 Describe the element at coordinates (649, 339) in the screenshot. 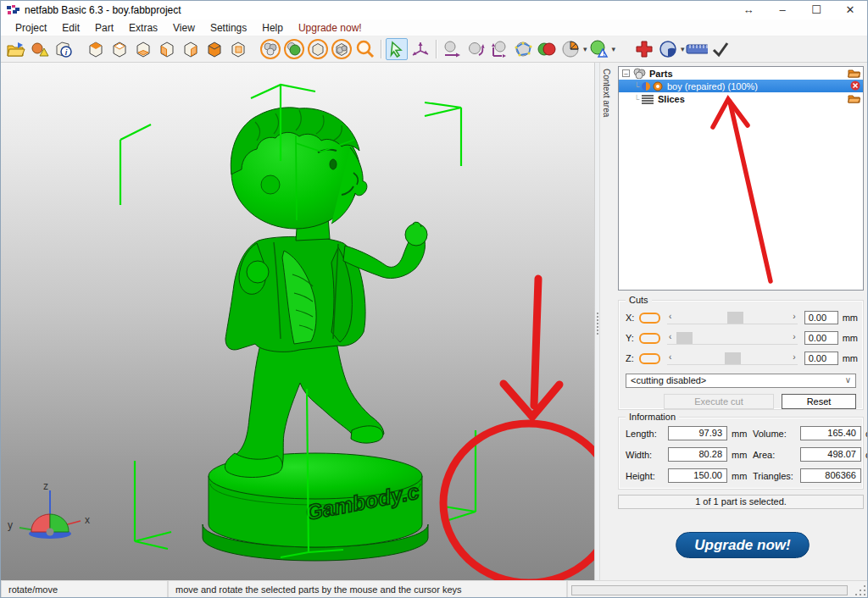

I see `cut-y-toggle-button` at that location.